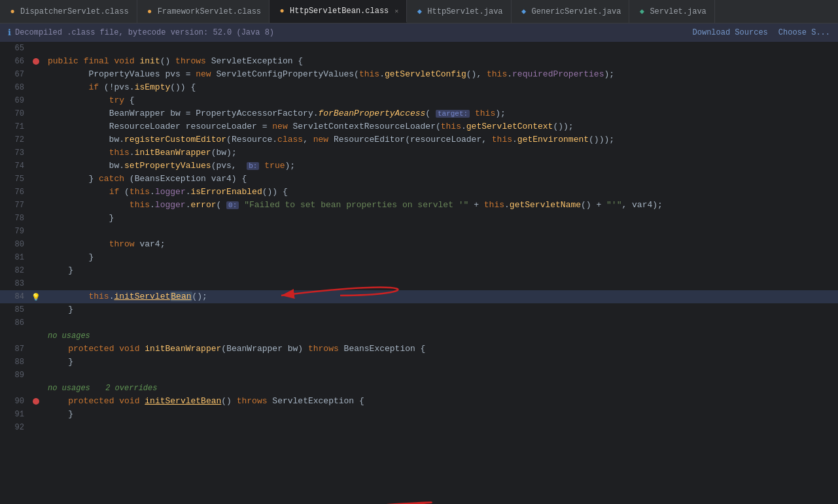 The height and width of the screenshot is (504, 838). I want to click on code-content: if (!pvs.isEmpty()) {, so click(440, 88).